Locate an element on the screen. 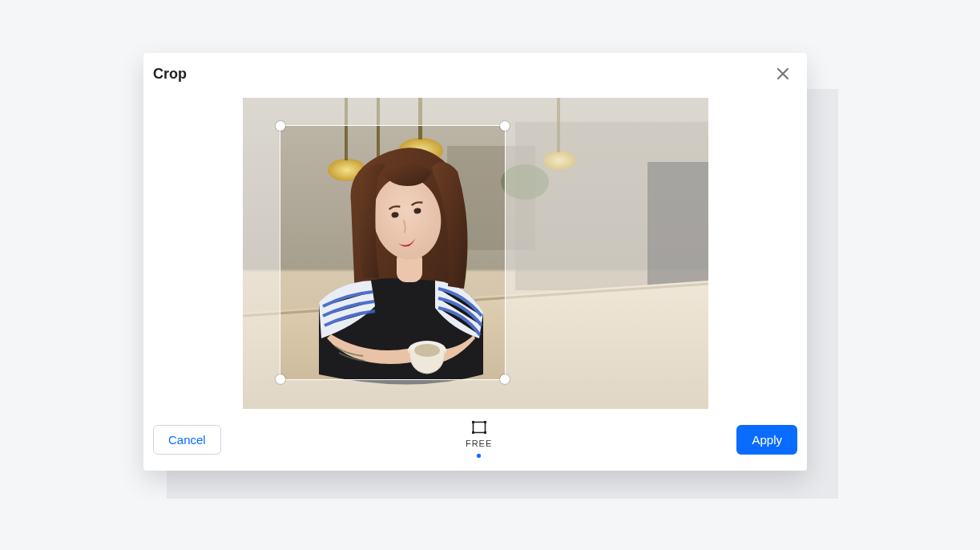  modal-title: Crop is located at coordinates (170, 74).